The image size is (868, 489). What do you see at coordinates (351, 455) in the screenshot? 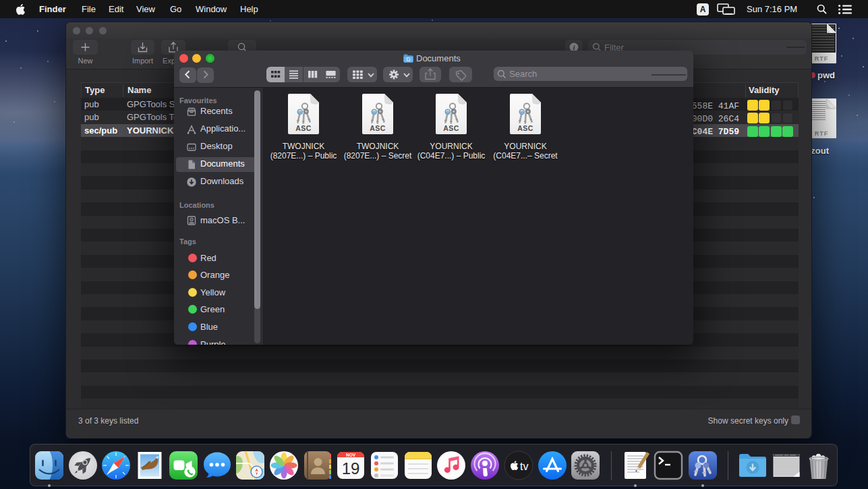
I see `svg-text: NOV` at bounding box center [351, 455].